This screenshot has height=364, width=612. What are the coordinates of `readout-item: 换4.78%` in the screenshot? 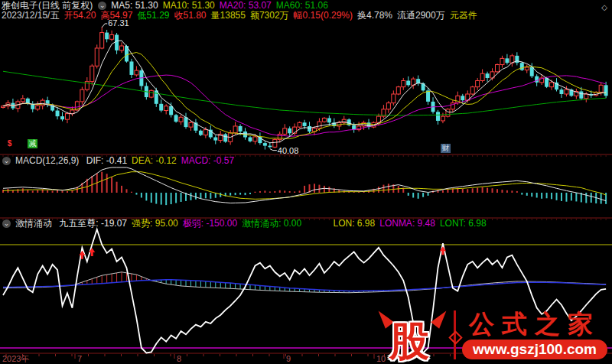 It's located at (375, 15).